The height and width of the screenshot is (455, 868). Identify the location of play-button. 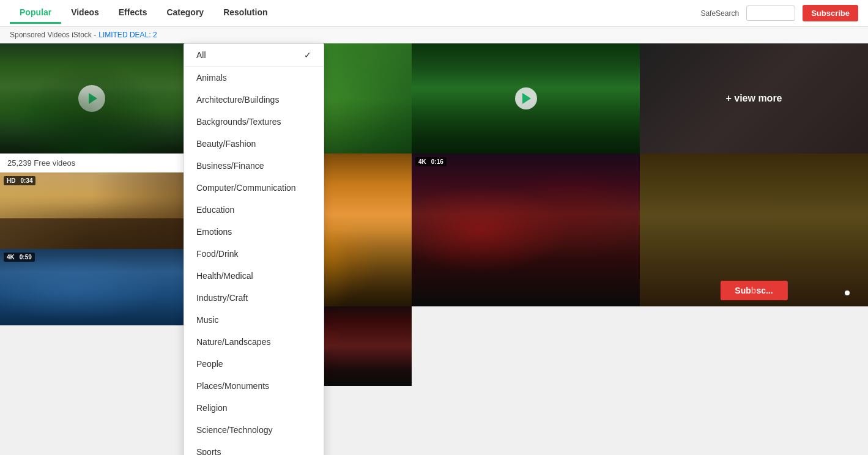
(92, 98).